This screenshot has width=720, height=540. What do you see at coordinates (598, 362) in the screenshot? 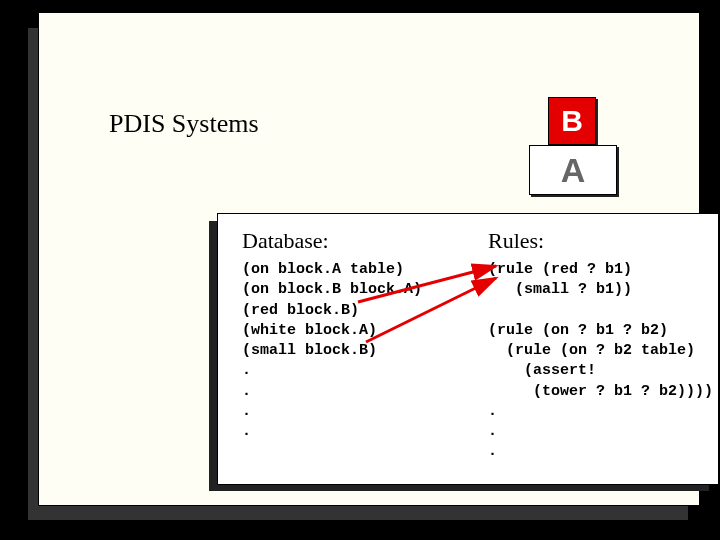
I see `rules-code: (rule (red ? b1) (small ? b1)) (rule (on…` at bounding box center [598, 362].